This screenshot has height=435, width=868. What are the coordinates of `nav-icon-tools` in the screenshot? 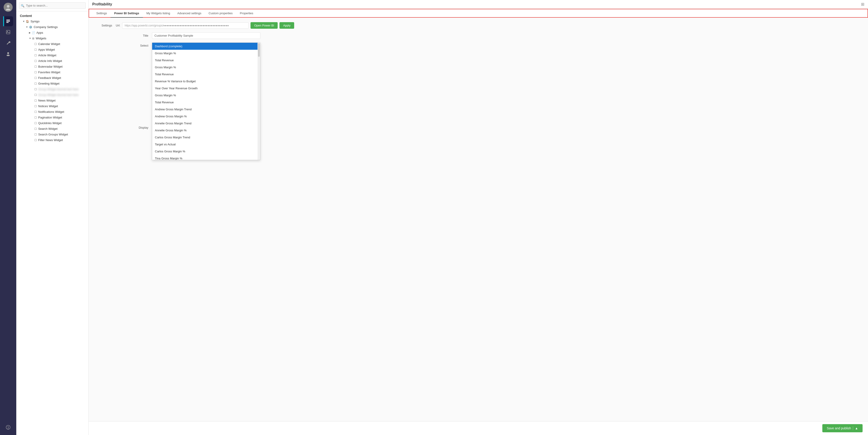 It's located at (8, 43).